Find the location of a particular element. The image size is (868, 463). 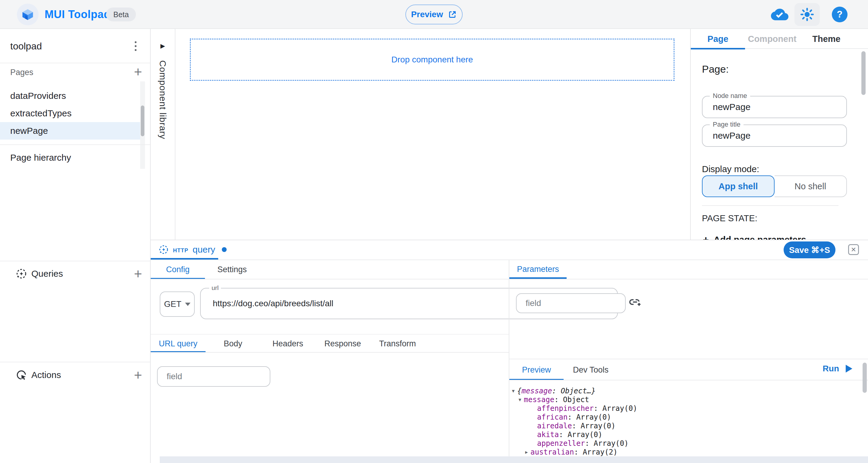

plus-icon is located at coordinates (706, 237).